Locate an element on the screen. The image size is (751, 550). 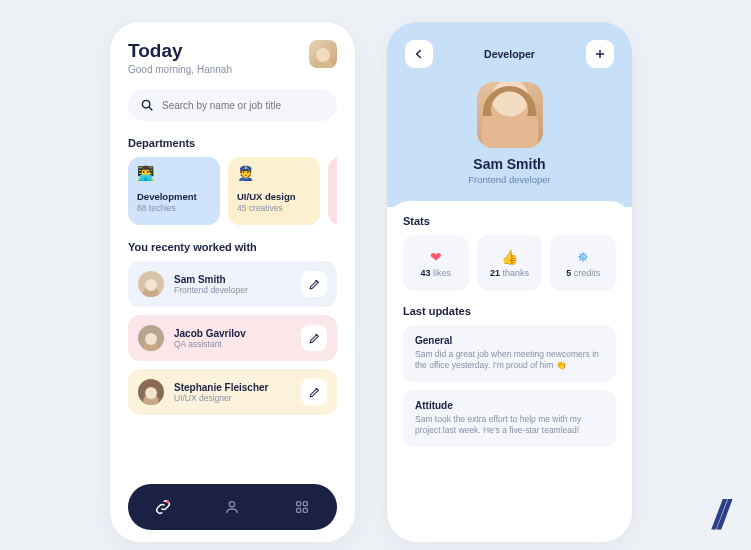
department-emoji-icon: 👨‍💻 is located at coordinates (174, 173).